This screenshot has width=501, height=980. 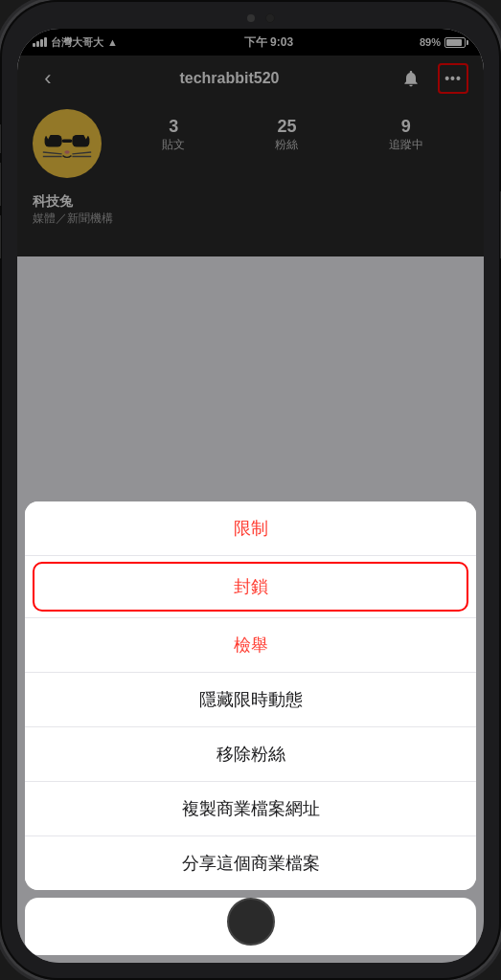 I want to click on report-label: 檢舉, so click(x=251, y=645).